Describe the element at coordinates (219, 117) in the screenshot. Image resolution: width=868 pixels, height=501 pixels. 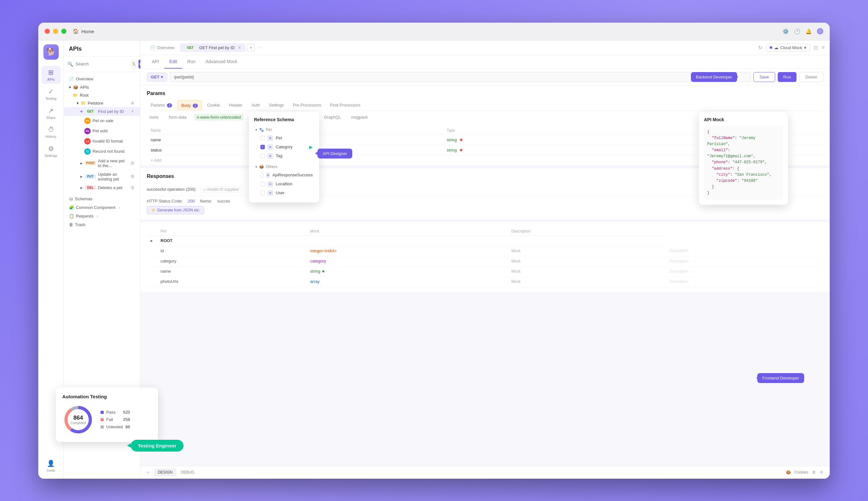
I see `body-type-x-www: x-www-form-urlencoded` at that location.